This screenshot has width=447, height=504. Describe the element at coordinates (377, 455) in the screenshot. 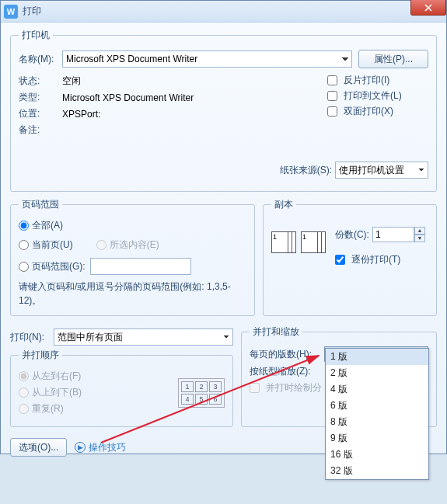

I see `pps-option: 16 版` at that location.